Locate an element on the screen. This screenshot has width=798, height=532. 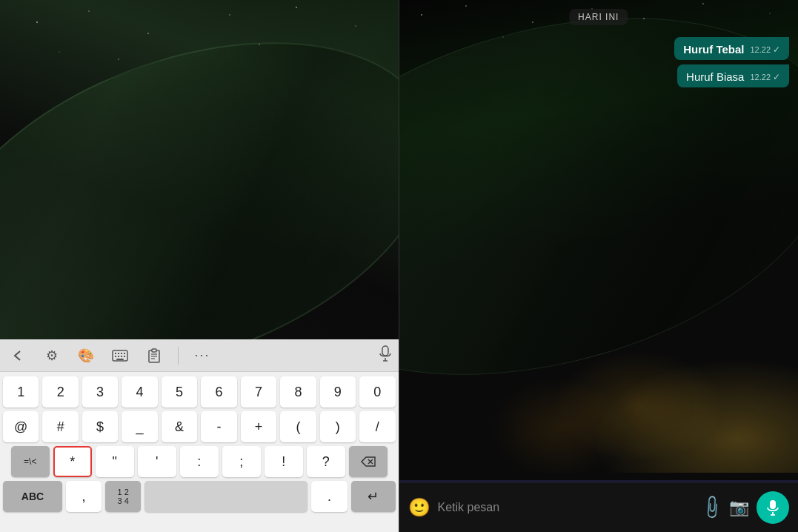
message-input-placeholder-right: Ketik pesan is located at coordinates (566, 508).